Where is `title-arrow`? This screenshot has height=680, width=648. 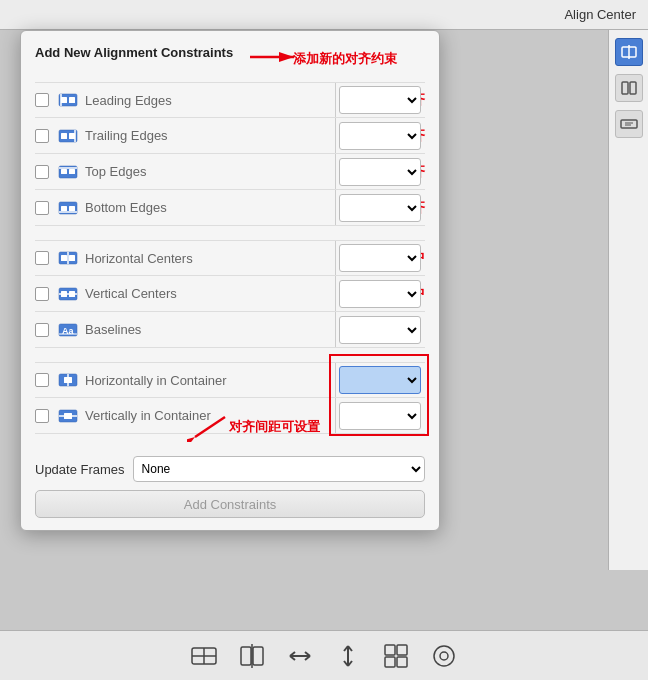
title-arrow is located at coordinates (275, 57).